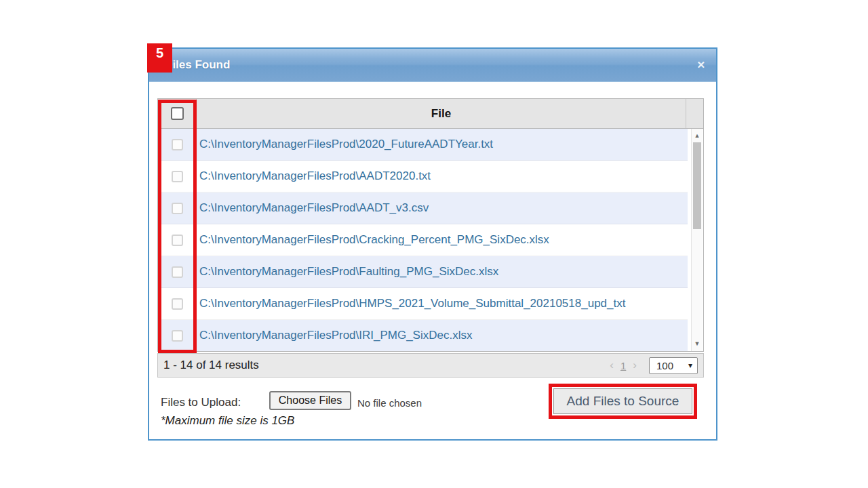 The image size is (868, 488). Describe the element at coordinates (212, 365) in the screenshot. I see `results-count: 1 - 14 of 14 results` at that location.